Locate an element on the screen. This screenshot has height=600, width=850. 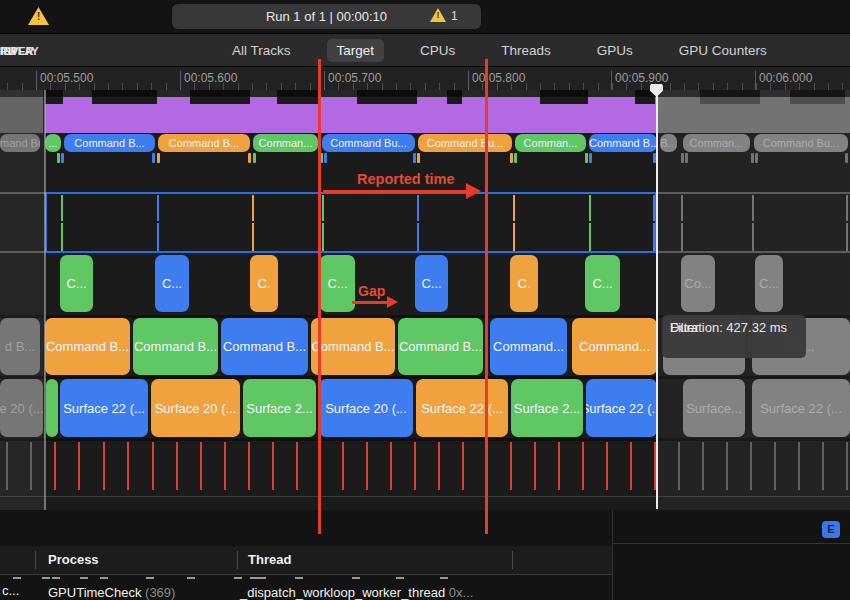
top-bar: ! Run 1 of 1 | 00:00:10 ! 1 is located at coordinates (425, 16).